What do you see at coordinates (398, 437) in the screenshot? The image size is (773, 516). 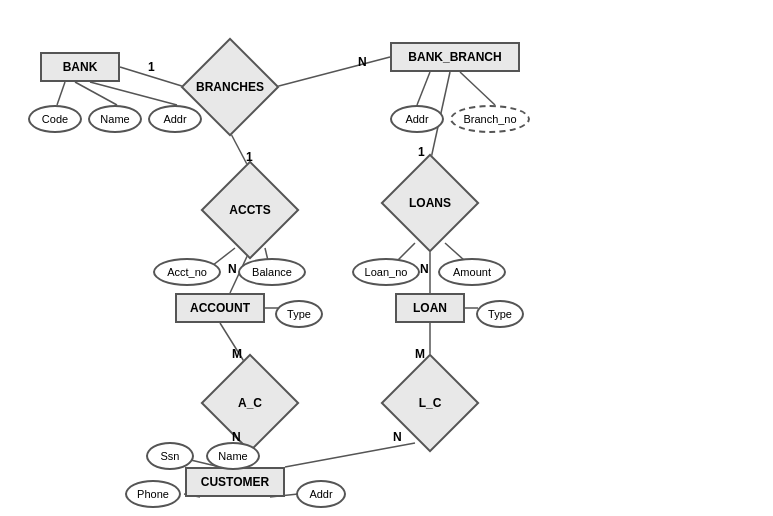 I see `cardinality-n-lc-customer: N` at bounding box center [398, 437].